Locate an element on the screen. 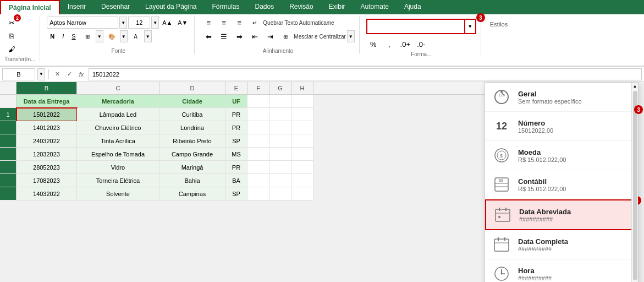 The width and height of the screenshot is (644, 282). cell-c2: Chuveiro Elétrico is located at coordinates (118, 128).